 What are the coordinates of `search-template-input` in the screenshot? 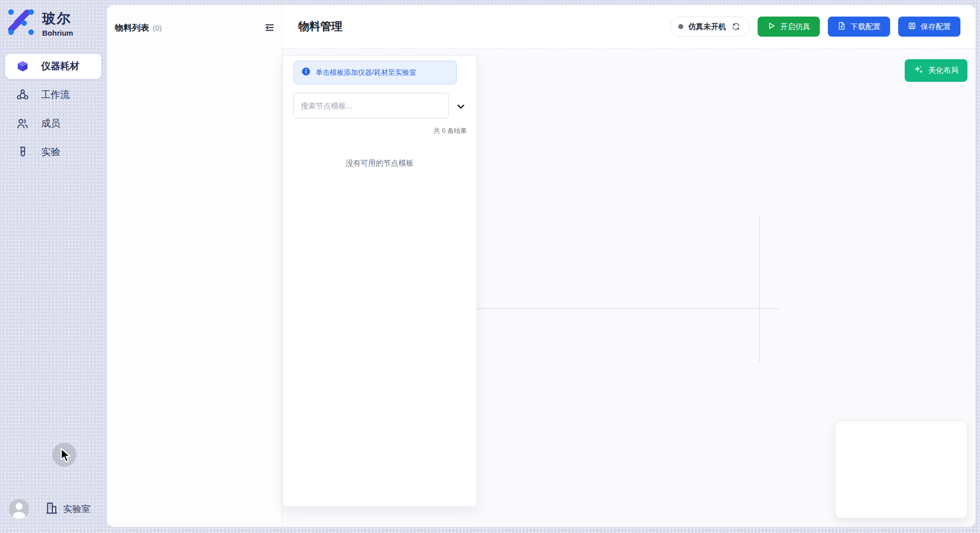 It's located at (371, 105).